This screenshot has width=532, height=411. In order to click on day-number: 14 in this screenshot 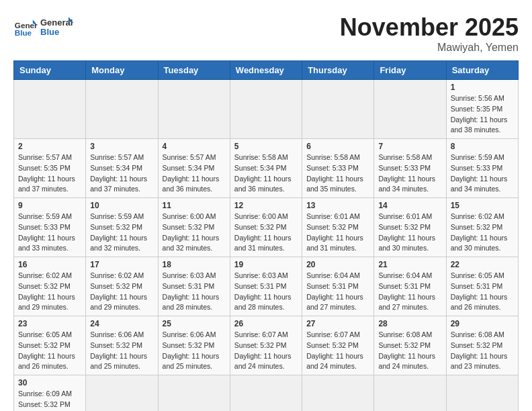, I will do `click(410, 205)`.